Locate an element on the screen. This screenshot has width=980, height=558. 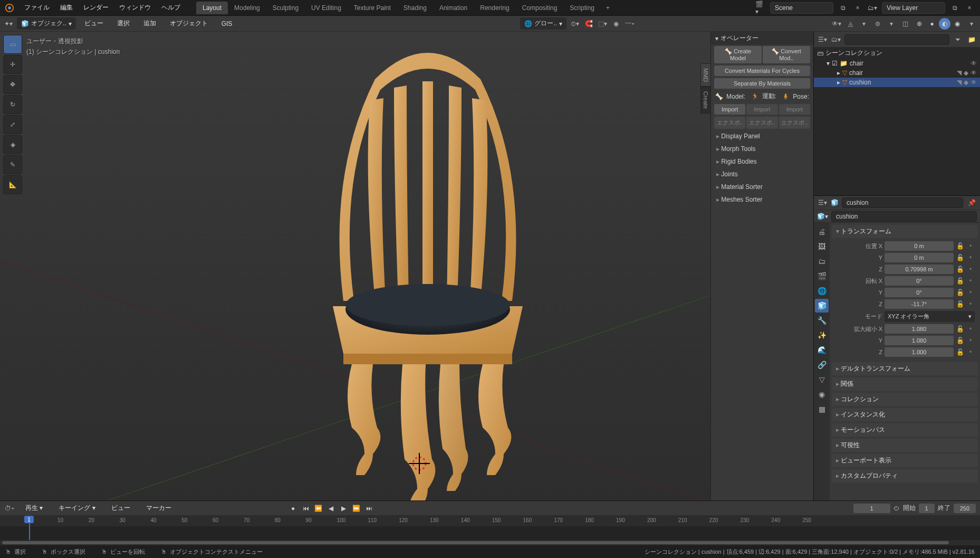
tab-world: 🌐 is located at coordinates (822, 291).